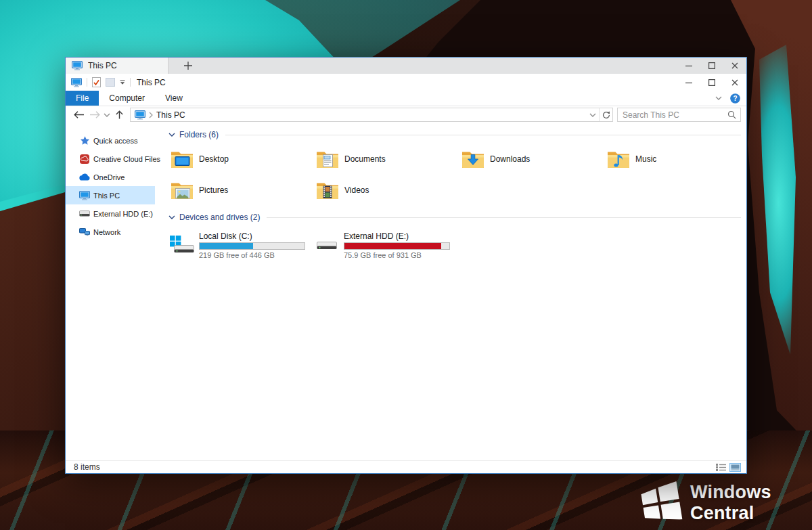  What do you see at coordinates (110, 231) in the screenshot?
I see `sidebar-item: Network` at bounding box center [110, 231].